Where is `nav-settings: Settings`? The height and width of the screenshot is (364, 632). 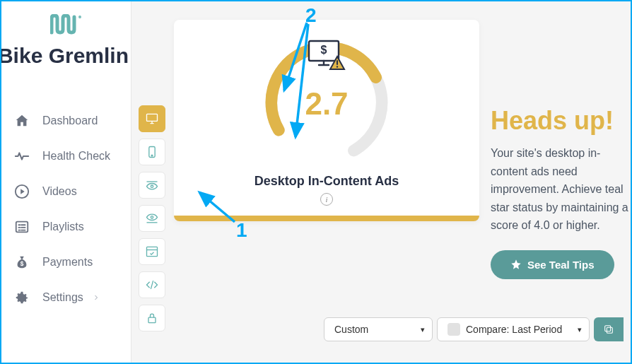
nav-settings: Settings is located at coordinates (66, 298).